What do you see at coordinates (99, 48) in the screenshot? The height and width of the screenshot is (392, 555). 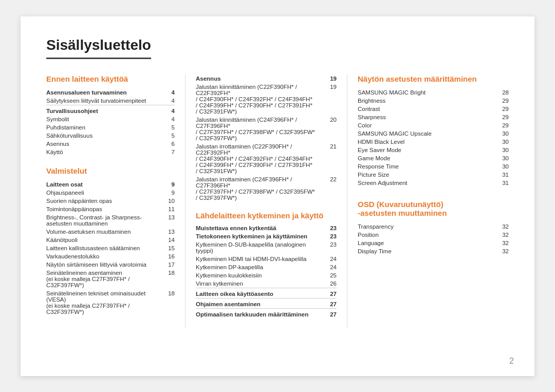 I see `page-title: Sisällysluettelo` at bounding box center [99, 48].